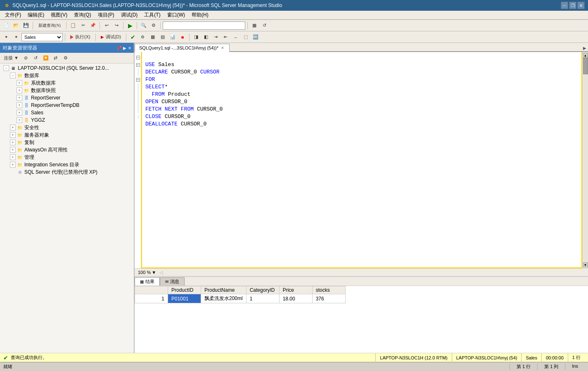 This screenshot has width=588, height=371. Describe the element at coordinates (200, 15) in the screenshot. I see `menu-help: 帮助(H)` at that location.